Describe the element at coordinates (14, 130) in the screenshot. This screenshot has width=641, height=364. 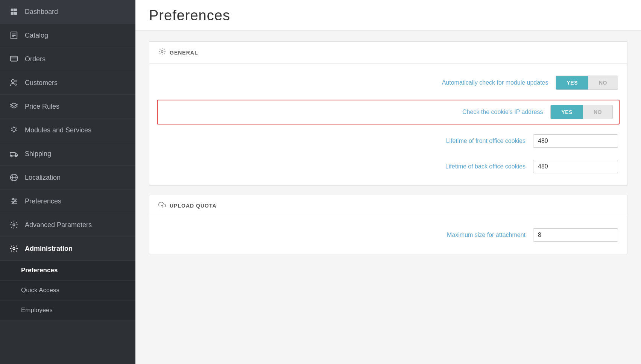
I see `modules-icon` at that location.